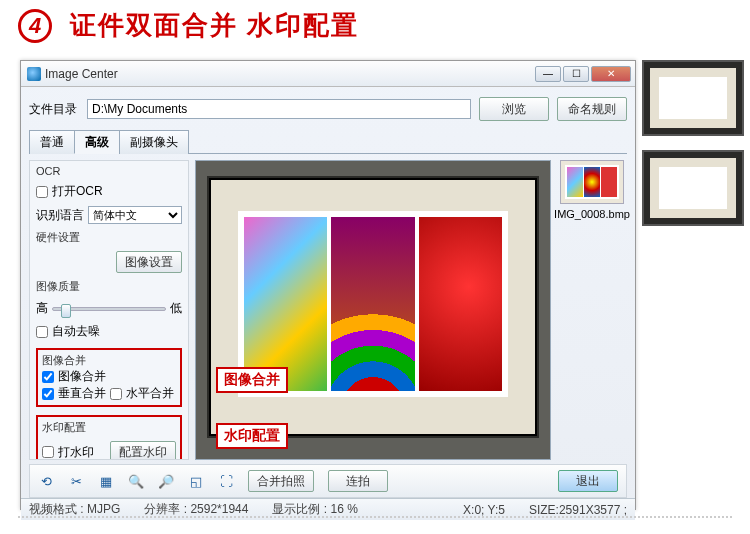  I want to click on divider, so click(375, 517).